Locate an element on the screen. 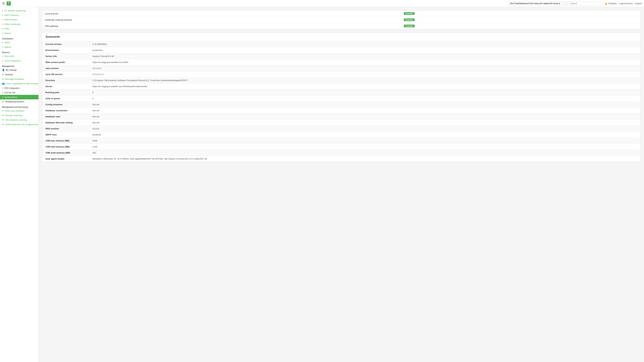 The width and height of the screenshot is (644, 362). info-value: 0 is located at coordinates (365, 92).